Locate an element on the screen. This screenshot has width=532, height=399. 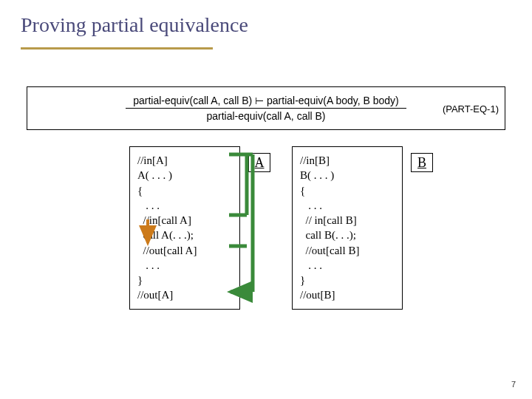
rule-divider is located at coordinates (266, 108).